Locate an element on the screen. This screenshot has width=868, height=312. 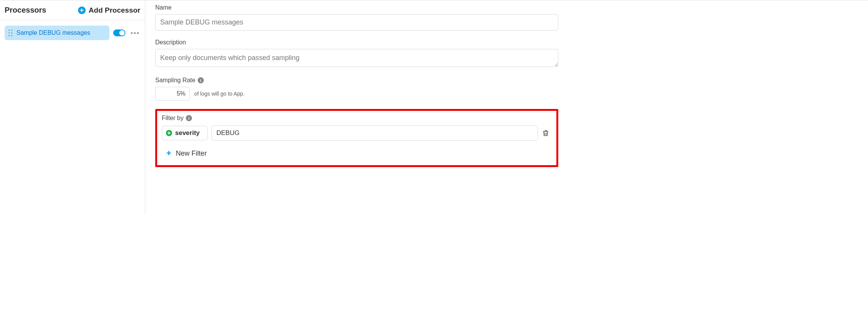
processor-toggle is located at coordinates (119, 33).